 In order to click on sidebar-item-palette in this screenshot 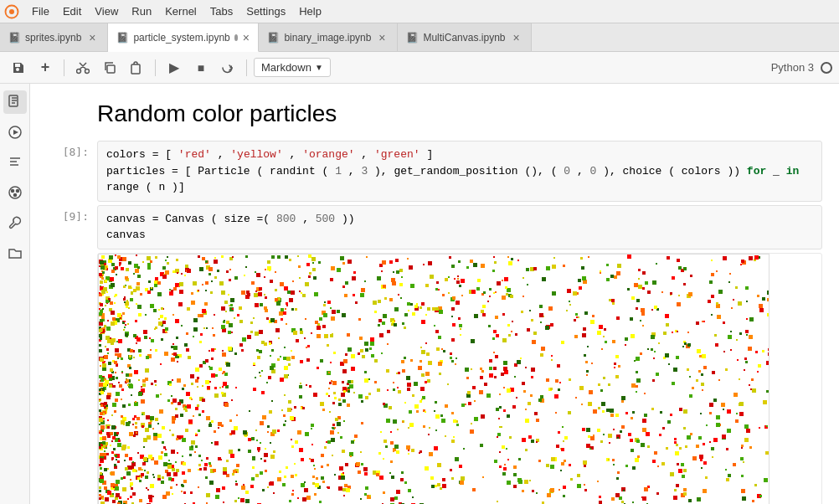, I will do `click(15, 193)`.